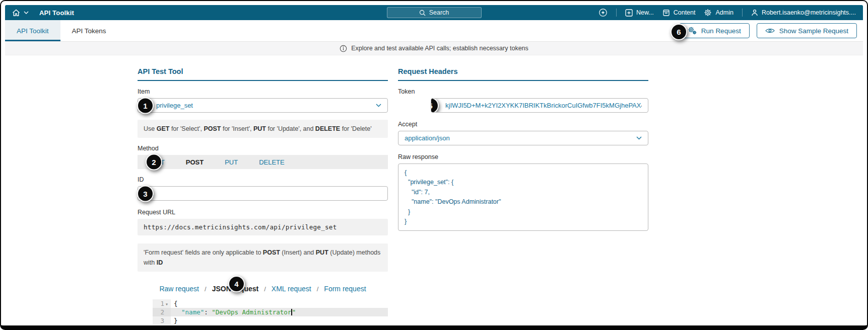  What do you see at coordinates (270, 312) in the screenshot?
I see `json-request-editor: 1▾ { 2▾ "name": "DevOps Administrator" 3…` at bounding box center [270, 312].